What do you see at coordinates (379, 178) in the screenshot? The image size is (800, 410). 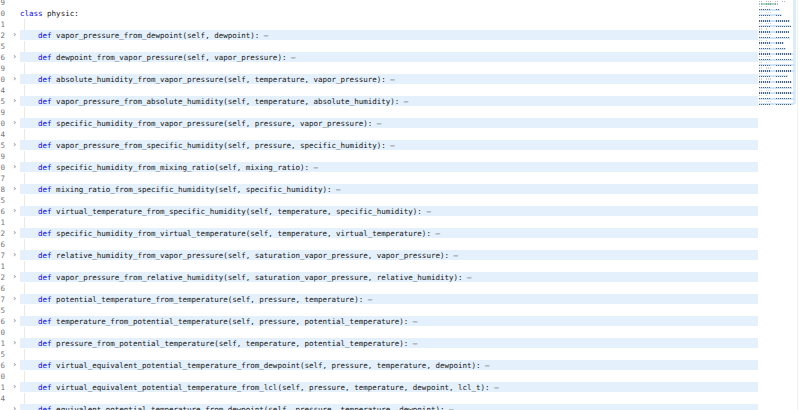 I see `code-line-blank: 7` at bounding box center [379, 178].